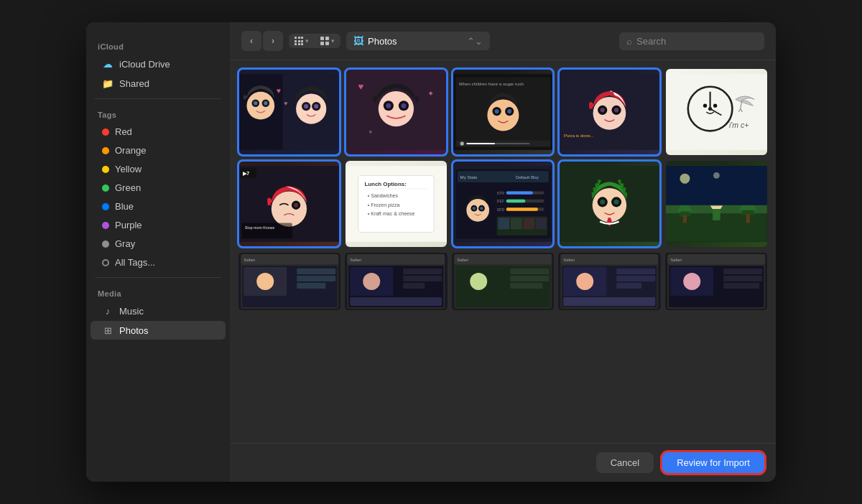  Describe the element at coordinates (108, 83) in the screenshot. I see `shared-icon: 📁` at that location.